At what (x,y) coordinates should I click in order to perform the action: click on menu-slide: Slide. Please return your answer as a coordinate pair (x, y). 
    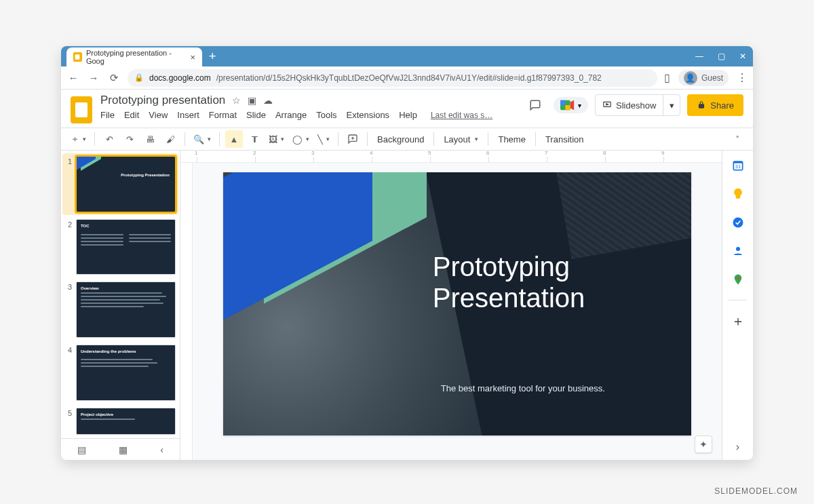
    Looking at the image, I should click on (256, 115).